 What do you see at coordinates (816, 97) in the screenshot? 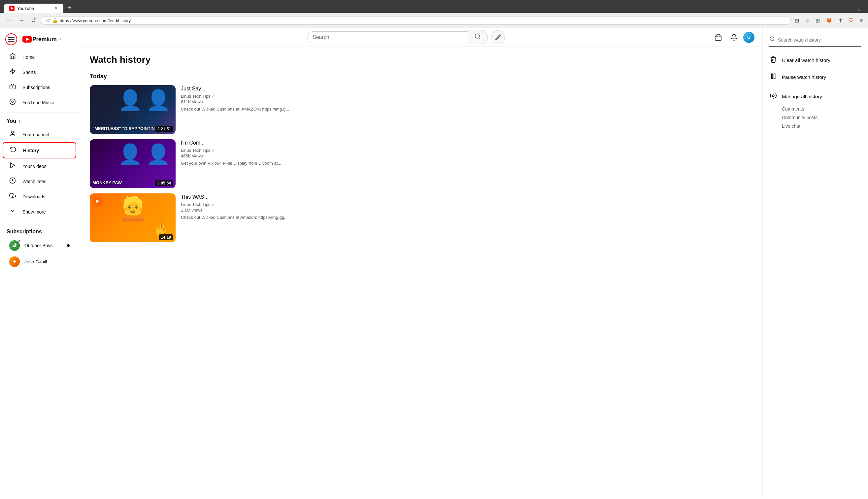
I see `manage-history-button: Manage all history` at bounding box center [816, 97].